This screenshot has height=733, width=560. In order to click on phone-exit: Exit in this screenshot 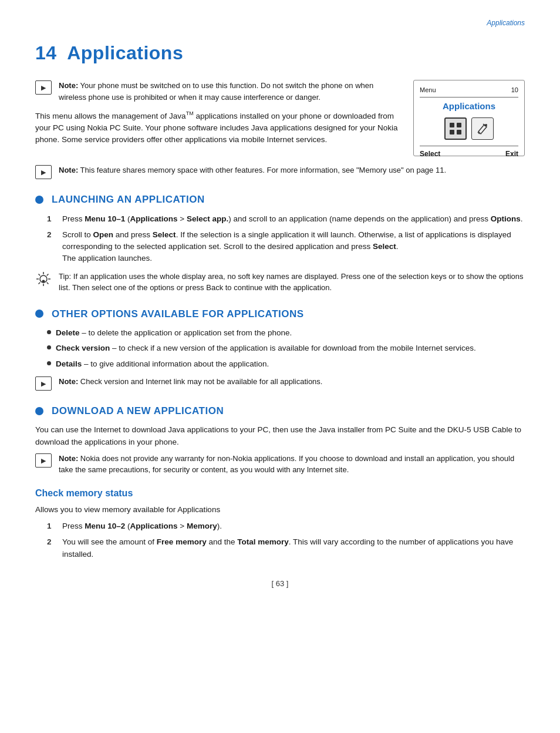, I will do `click(512, 154)`.